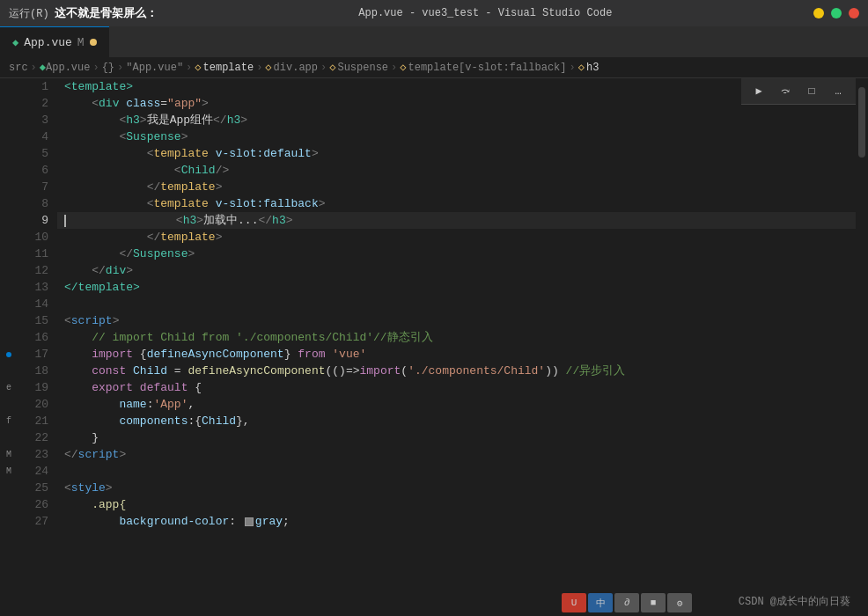  What do you see at coordinates (256, 371) in the screenshot?
I see `token-func: defineAsyncComponent` at bounding box center [256, 371].